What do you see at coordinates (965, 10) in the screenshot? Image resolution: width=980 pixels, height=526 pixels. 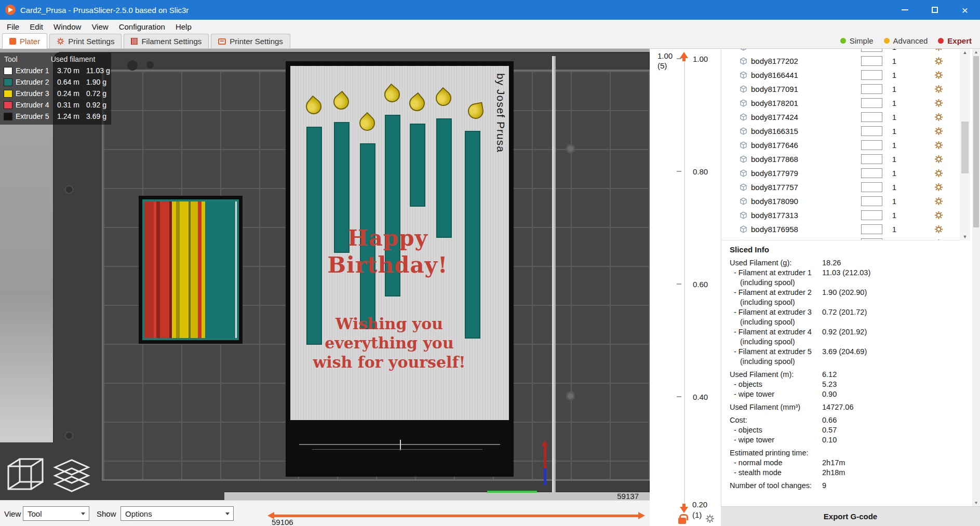 I see `close-icon: ×` at bounding box center [965, 10].